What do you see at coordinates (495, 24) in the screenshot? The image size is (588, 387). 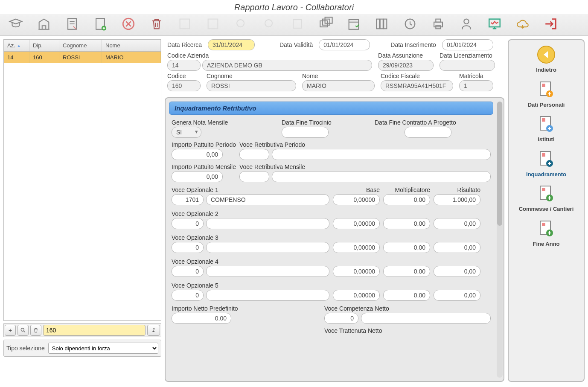 I see `monitor-icon` at bounding box center [495, 24].